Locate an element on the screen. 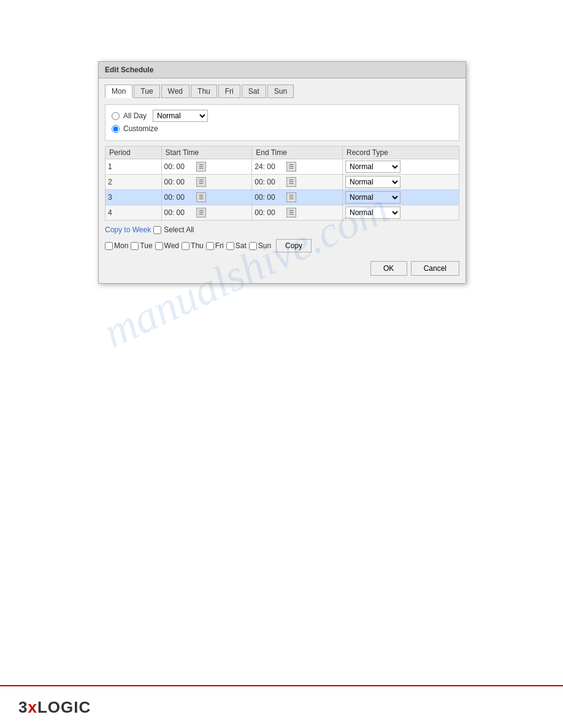 The width and height of the screenshot is (563, 728). col-end-time: End Time is located at coordinates (297, 153).